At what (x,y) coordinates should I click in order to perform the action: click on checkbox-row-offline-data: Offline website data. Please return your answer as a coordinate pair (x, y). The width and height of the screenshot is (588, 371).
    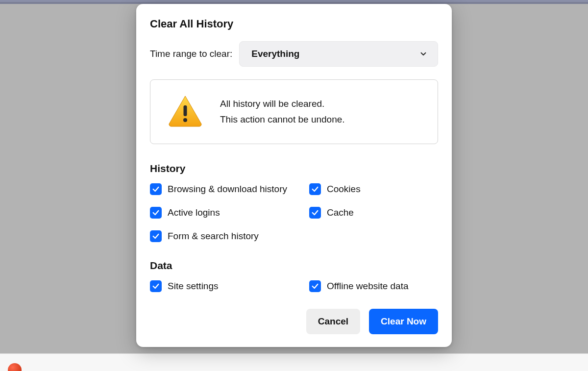
    Looking at the image, I should click on (373, 286).